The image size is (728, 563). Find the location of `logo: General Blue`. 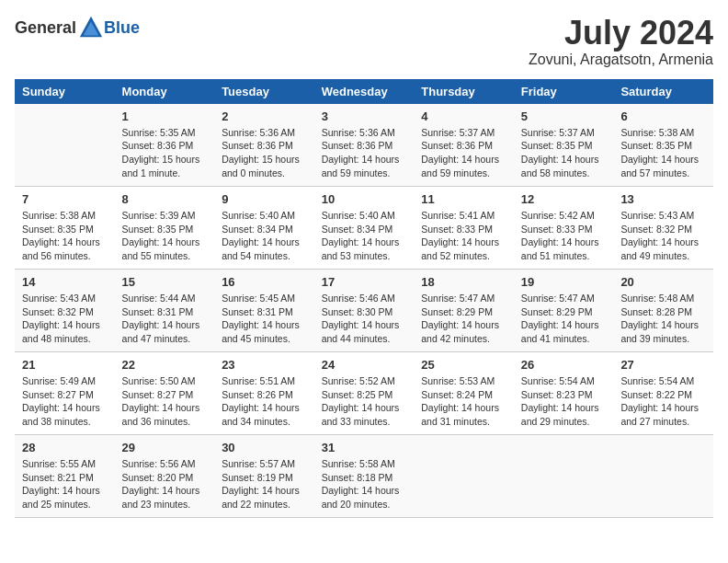

logo: General Blue is located at coordinates (77, 28).